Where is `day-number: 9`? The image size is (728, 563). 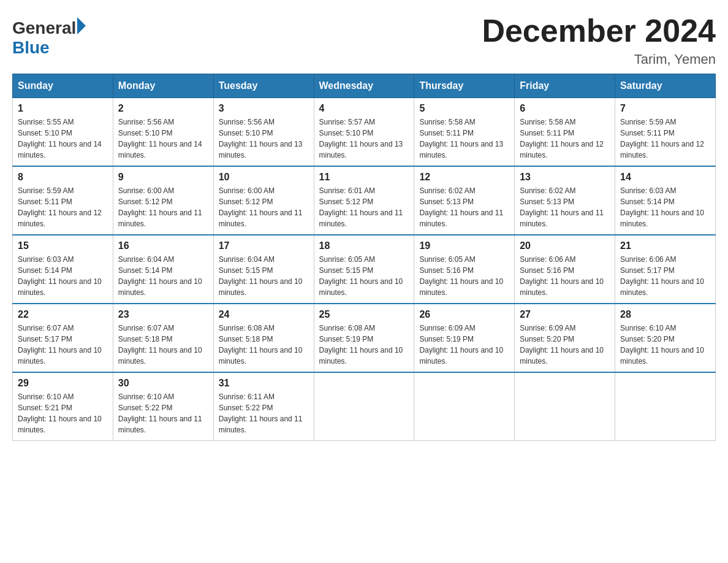 day-number: 9 is located at coordinates (163, 177).